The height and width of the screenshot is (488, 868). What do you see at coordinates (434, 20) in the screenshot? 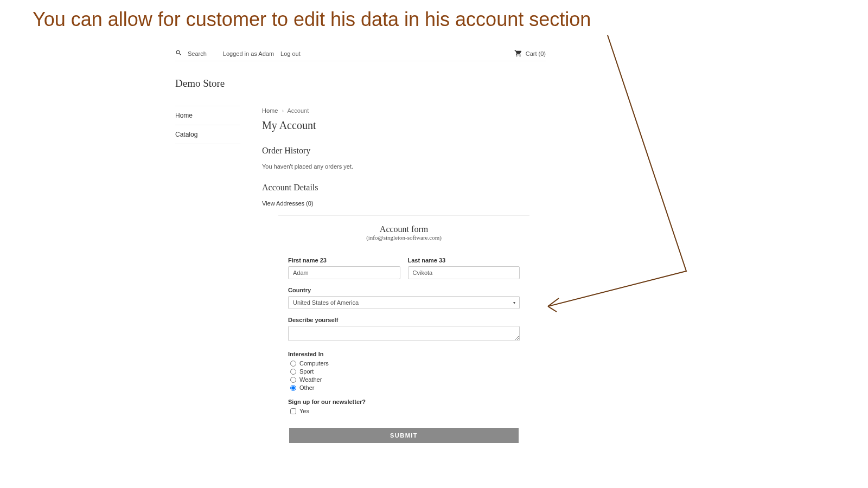
I see `annotation-heading: You can allow for customer to edit his d…` at bounding box center [434, 20].